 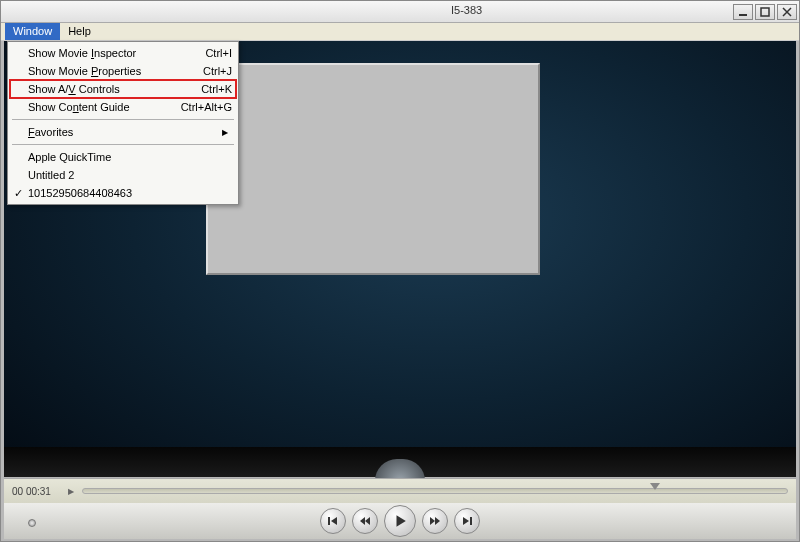 What do you see at coordinates (80, 32) in the screenshot?
I see `menu-help: Help` at bounding box center [80, 32].